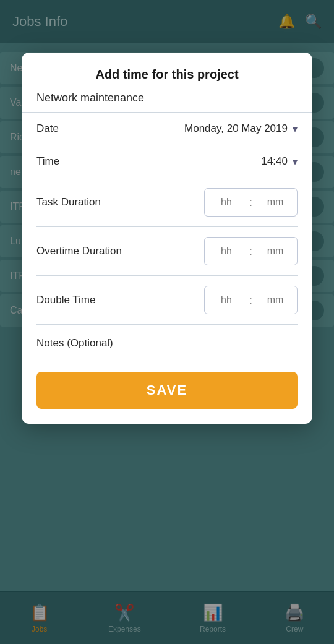 Image resolution: width=334 pixels, height=644 pixels. What do you see at coordinates (251, 251) in the screenshot?
I see `overtime-duration-input-group: :` at bounding box center [251, 251].